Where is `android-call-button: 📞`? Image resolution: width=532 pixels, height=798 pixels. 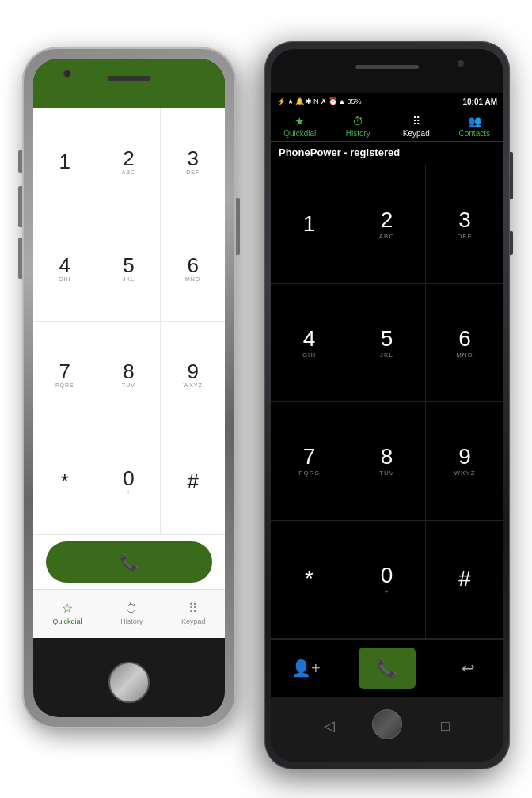 android-call-button: 📞 is located at coordinates (387, 668).